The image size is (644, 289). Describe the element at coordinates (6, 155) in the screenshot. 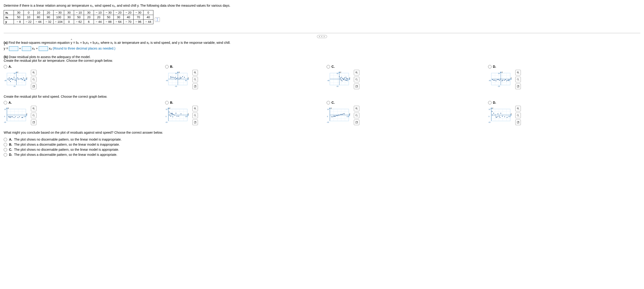

I see `answer-d-radio` at that location.